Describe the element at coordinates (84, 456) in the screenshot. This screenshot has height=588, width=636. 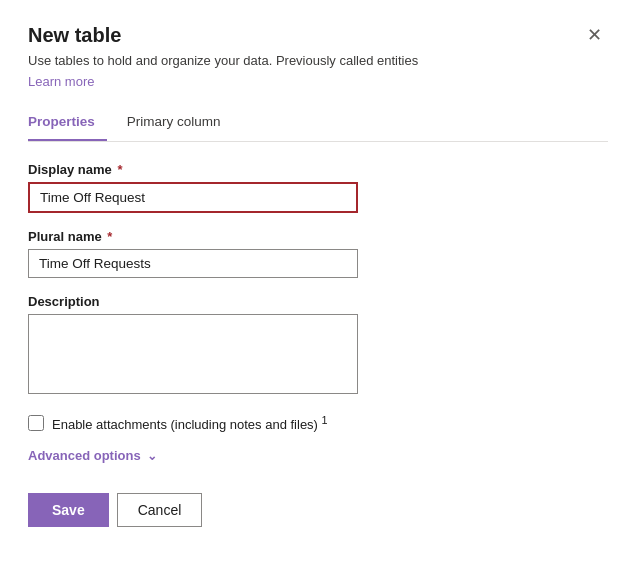
I see `advanced-options-label: Advanced options` at that location.